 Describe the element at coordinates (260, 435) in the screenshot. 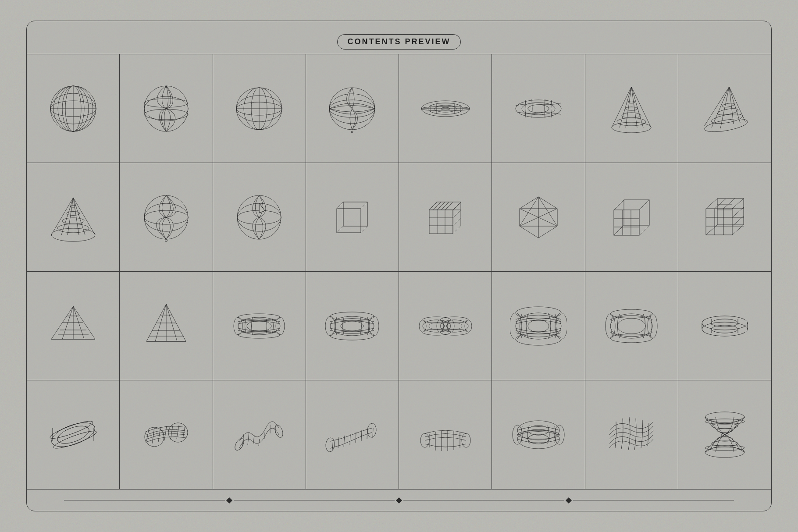

I see `grid-cell-cylinder-knot` at that location.